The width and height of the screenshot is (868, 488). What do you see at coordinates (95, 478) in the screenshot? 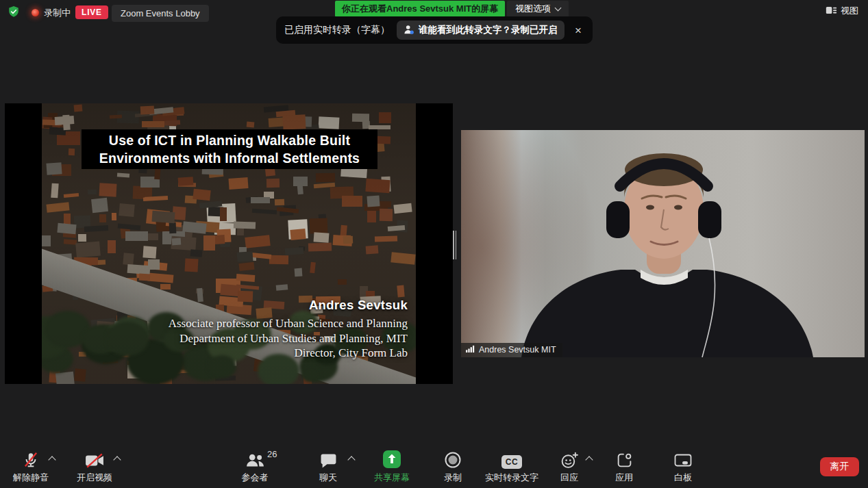
I see `start-video-label: 开启视频` at bounding box center [95, 478].